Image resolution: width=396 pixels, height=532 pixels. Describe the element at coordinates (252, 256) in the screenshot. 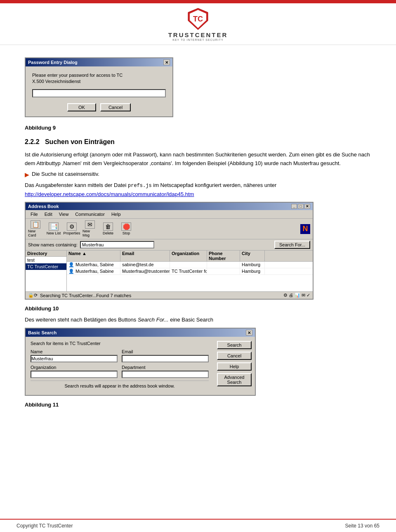

I see `ab-col-city: City` at that location.